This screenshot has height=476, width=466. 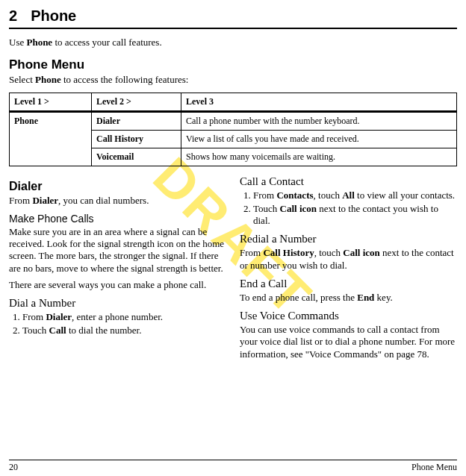 I want to click on list-item: From Dialer, enter a phone number., so click(x=124, y=317).